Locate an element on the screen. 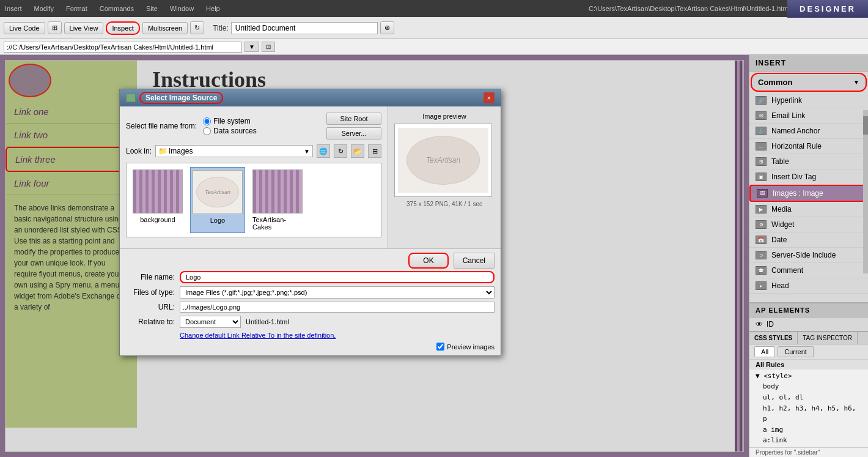 Image resolution: width=868 pixels, height=457 pixels. named-anchor-label: Named Anchor is located at coordinates (796, 131).